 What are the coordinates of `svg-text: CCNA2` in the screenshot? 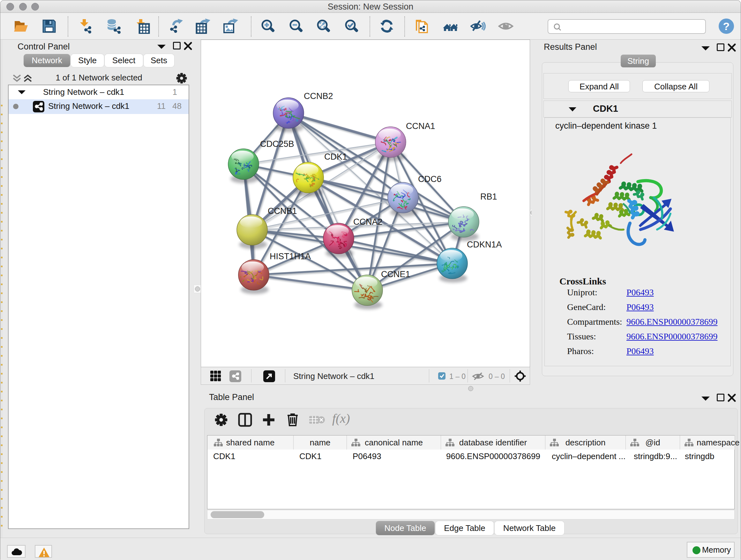 It's located at (368, 222).